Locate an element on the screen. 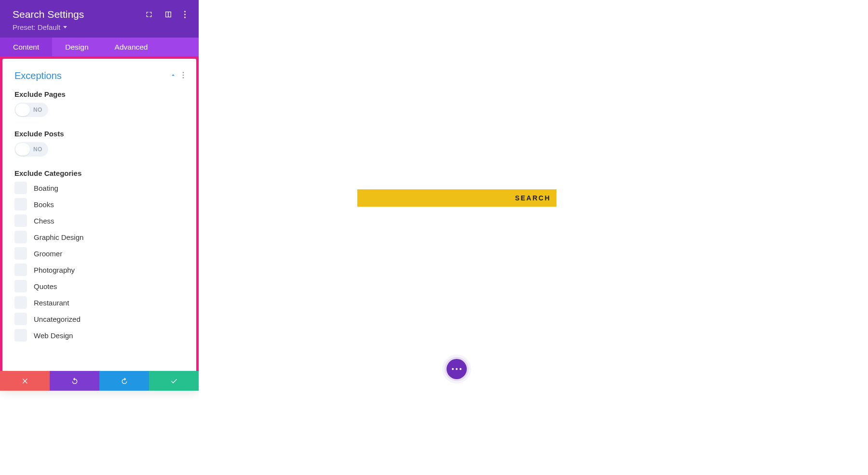 Image resolution: width=868 pixels, height=475 pixels. category-item: Graphic Design is located at coordinates (99, 237).